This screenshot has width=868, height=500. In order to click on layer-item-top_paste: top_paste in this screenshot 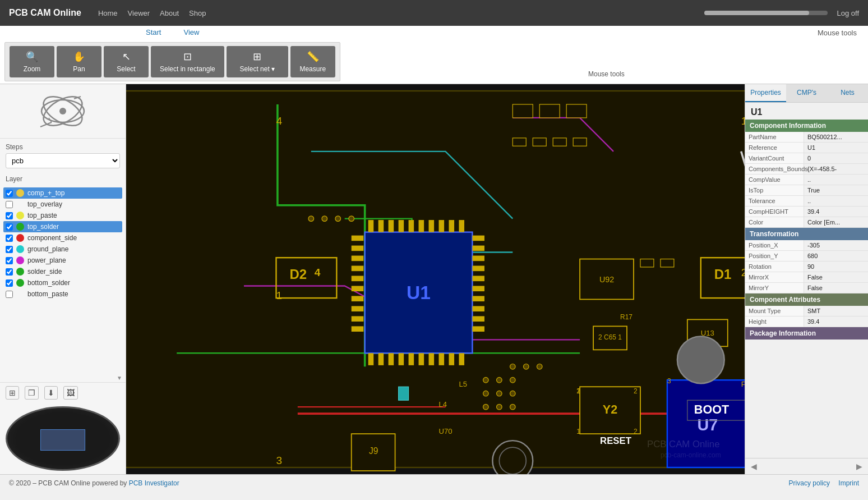, I will do `click(63, 215)`.